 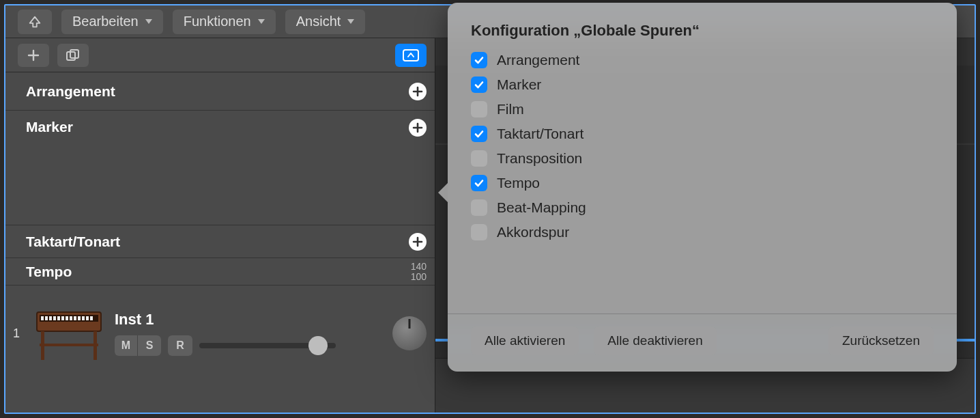 What do you see at coordinates (220, 242) in the screenshot?
I see `global-track-signature: Taktart/Tonart` at bounding box center [220, 242].